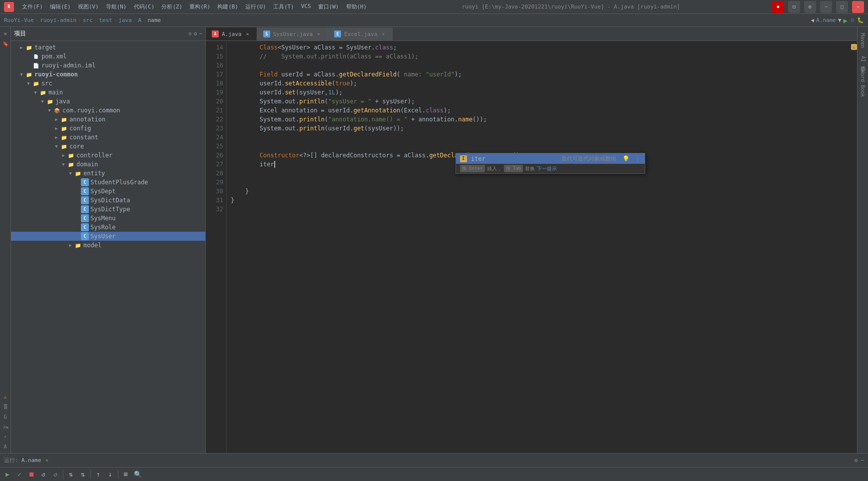  Describe the element at coordinates (108, 56) in the screenshot. I see `tree-item-pom: 📄 pom.xml` at that location.